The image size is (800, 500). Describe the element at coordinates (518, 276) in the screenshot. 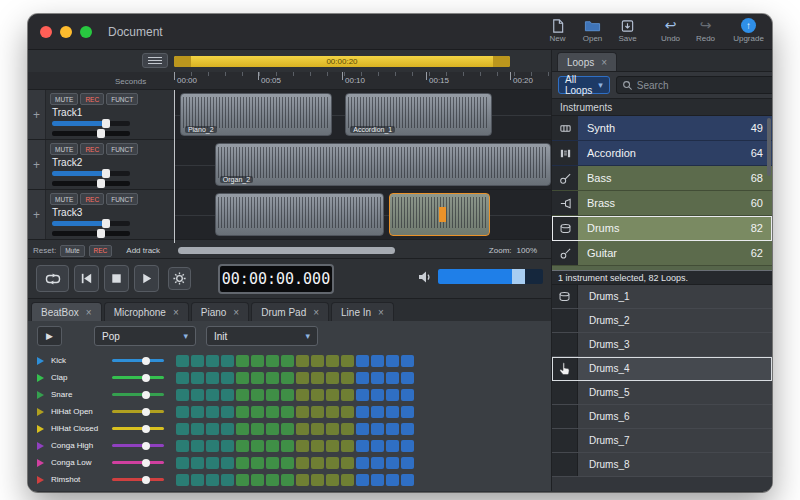

I see `volume-thumb` at that location.